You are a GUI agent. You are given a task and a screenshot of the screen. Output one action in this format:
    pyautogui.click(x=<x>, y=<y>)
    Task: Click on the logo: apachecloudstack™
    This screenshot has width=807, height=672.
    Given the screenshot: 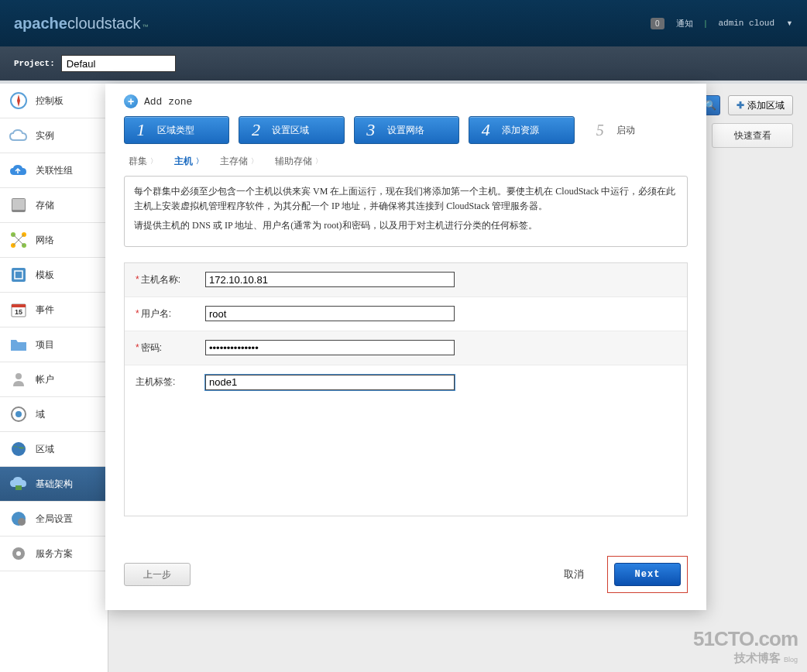 What is the action you would take?
    pyautogui.click(x=81, y=23)
    